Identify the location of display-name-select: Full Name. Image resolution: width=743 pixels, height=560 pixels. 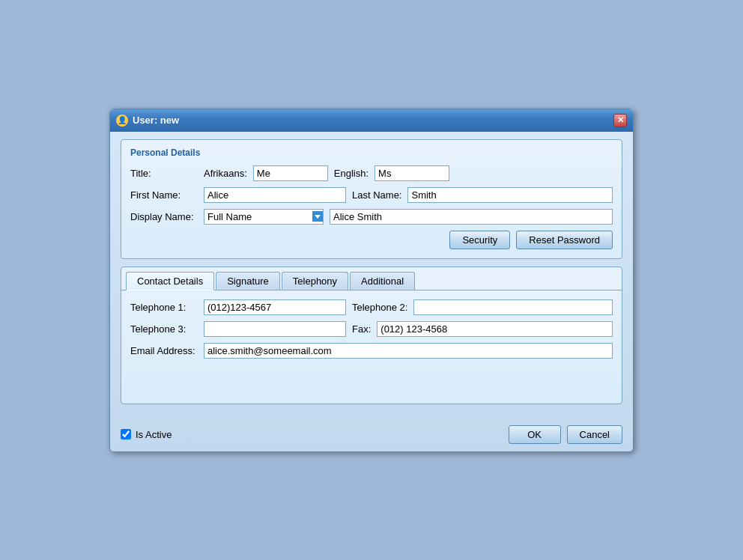
(264, 217).